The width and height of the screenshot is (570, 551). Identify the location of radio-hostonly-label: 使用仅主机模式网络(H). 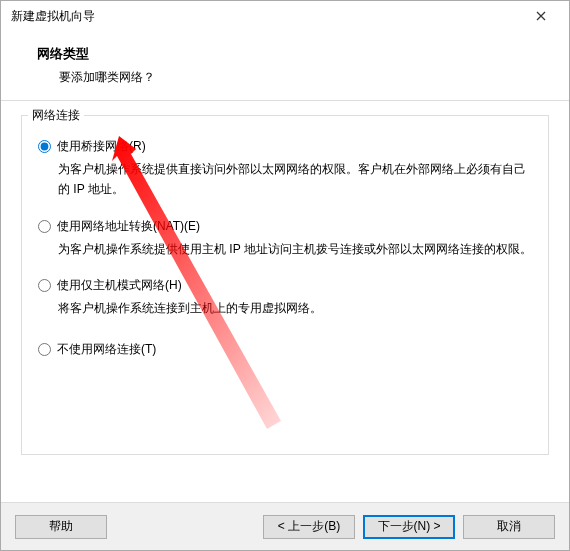
(120, 286).